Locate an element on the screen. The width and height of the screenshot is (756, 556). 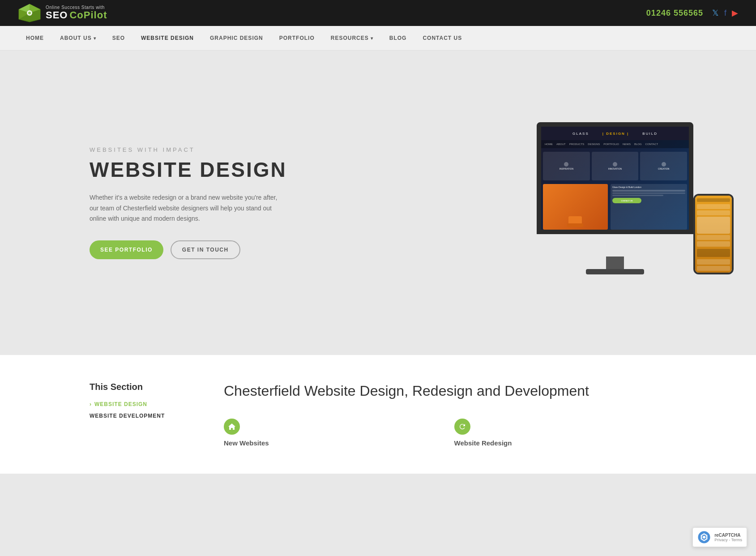
phone-number: 01246 556565 is located at coordinates (675, 13).